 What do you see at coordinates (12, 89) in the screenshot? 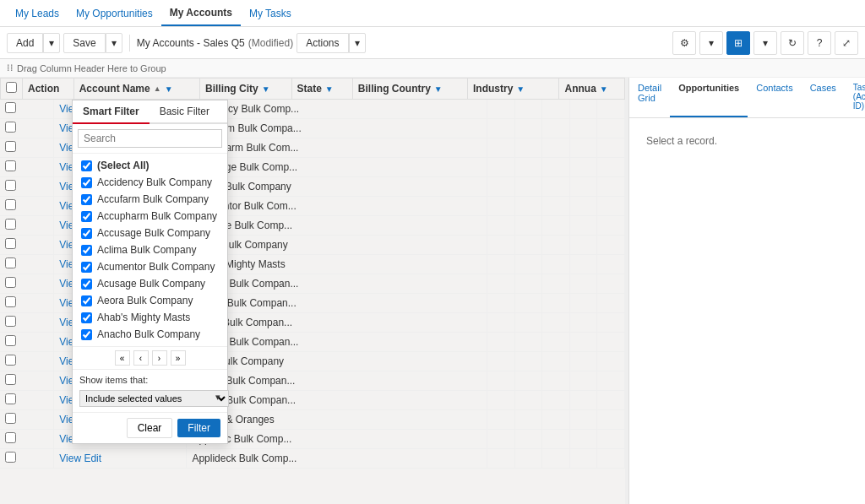
I see `select-all-header` at bounding box center [12, 89].